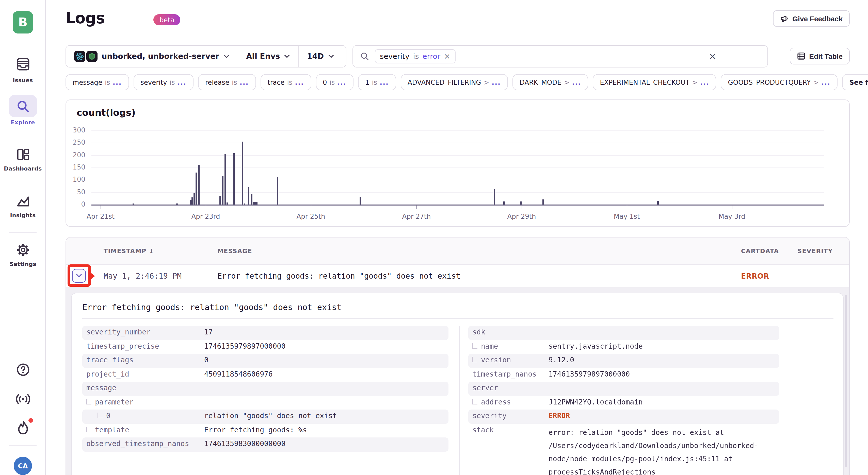 This screenshot has height=475, width=868. Describe the element at coordinates (560, 56) in the screenshot. I see `search-input: severity is error ×` at that location.